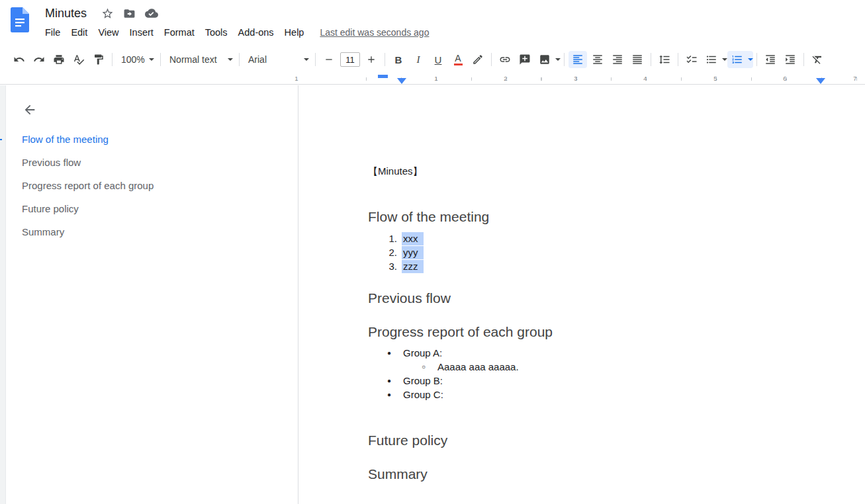 This screenshot has width=865, height=504. What do you see at coordinates (578, 60) in the screenshot?
I see `align-left-button` at bounding box center [578, 60].